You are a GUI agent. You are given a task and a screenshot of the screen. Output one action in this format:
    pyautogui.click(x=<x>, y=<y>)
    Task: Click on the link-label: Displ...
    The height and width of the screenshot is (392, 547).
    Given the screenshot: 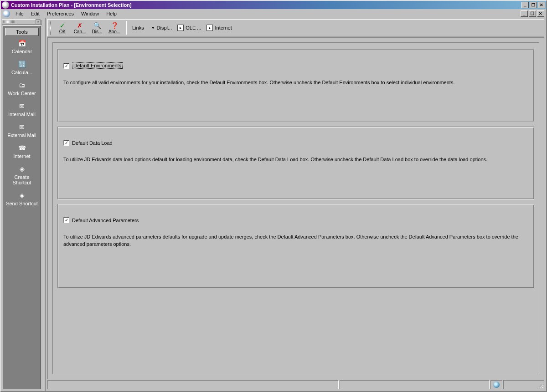 What is the action you would take?
    pyautogui.click(x=165, y=28)
    